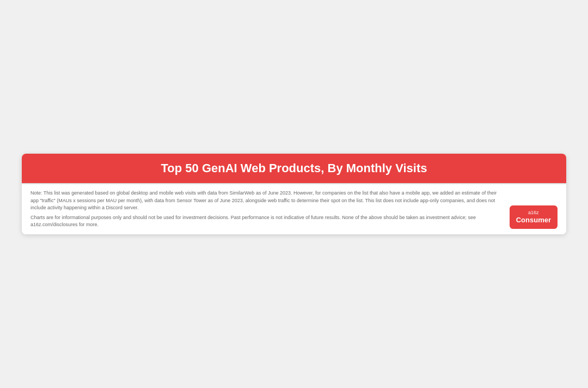  I want to click on brand-box: a16z Consumer, so click(534, 217).